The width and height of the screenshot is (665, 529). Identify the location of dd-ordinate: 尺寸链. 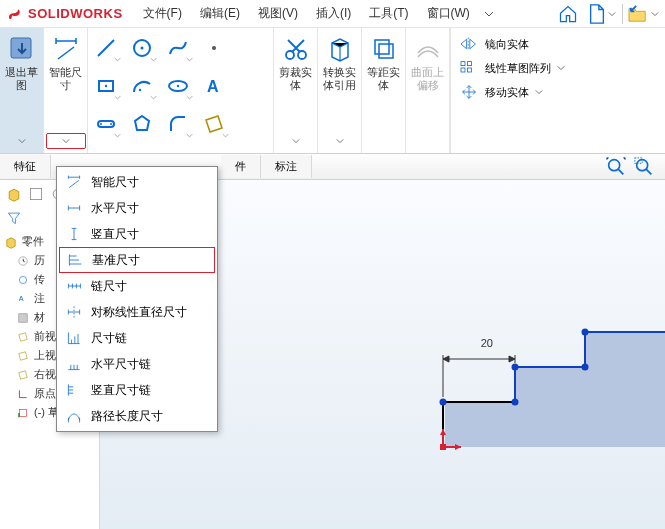
(137, 338).